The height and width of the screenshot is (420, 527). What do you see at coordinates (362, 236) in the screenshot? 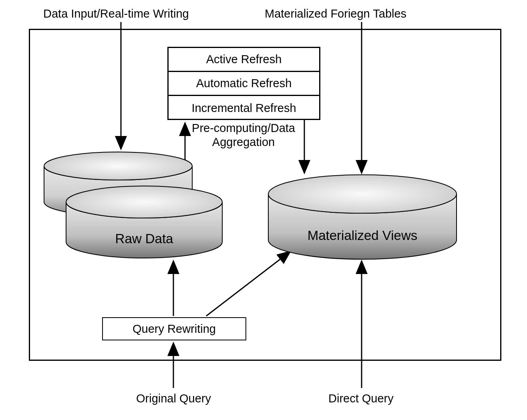
I see `label-materialized-views: Materialized Views` at bounding box center [362, 236].